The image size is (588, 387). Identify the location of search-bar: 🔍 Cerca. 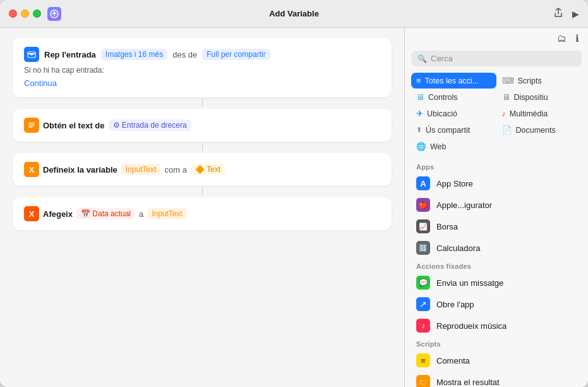
(496, 58).